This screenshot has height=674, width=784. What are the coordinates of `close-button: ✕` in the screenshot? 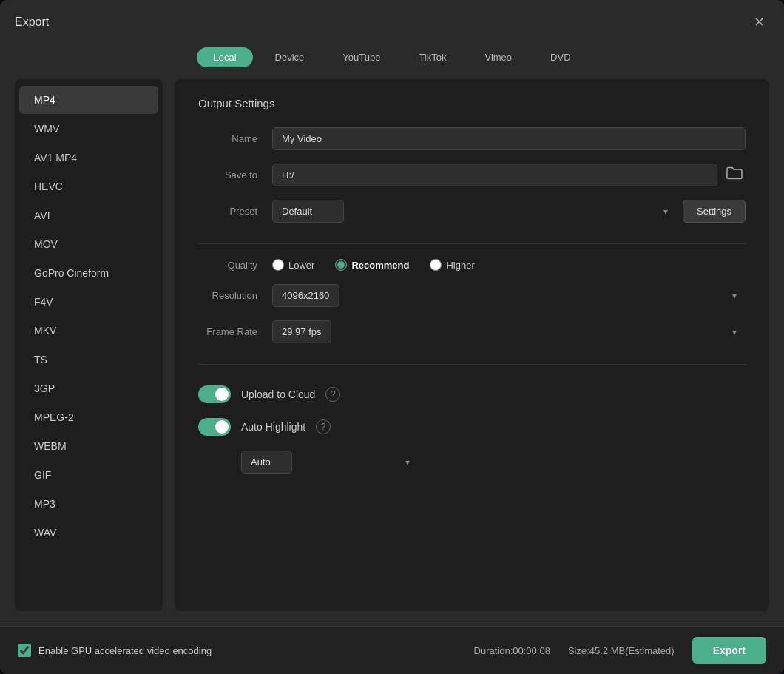 It's located at (759, 22).